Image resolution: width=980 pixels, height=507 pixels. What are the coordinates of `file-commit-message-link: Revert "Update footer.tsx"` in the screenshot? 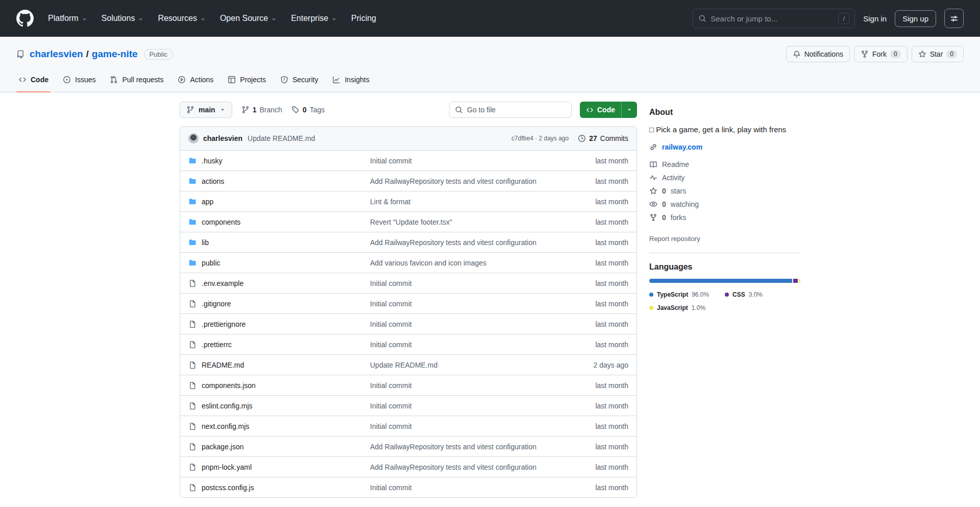 It's located at (463, 222).